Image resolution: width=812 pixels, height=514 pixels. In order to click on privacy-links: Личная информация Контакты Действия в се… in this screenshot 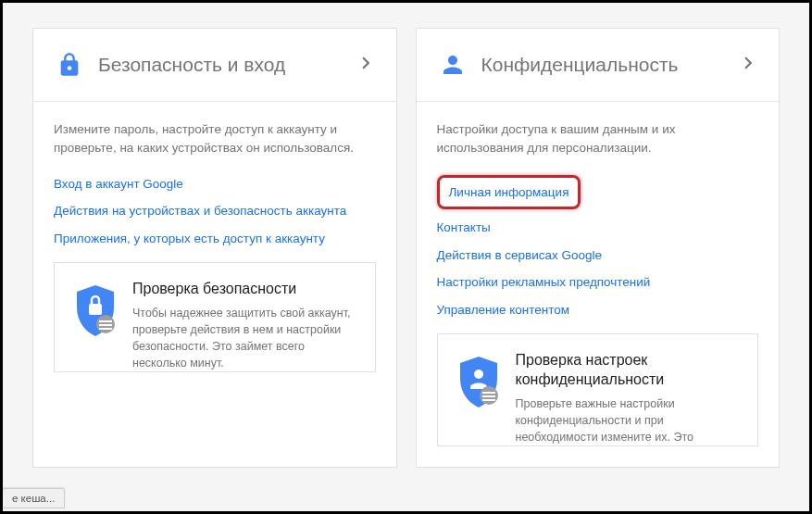, I will do `click(598, 247)`.